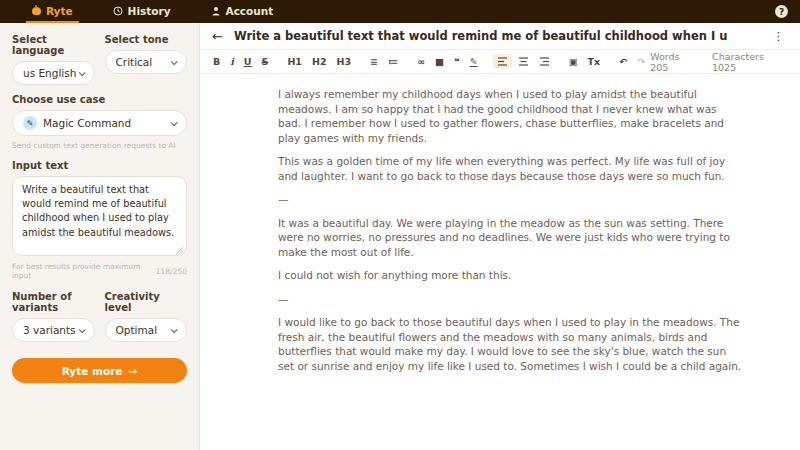 The image size is (800, 450). What do you see at coordinates (504, 36) in the screenshot?
I see `document-title: Write a beautiful text that would remind…` at bounding box center [504, 36].